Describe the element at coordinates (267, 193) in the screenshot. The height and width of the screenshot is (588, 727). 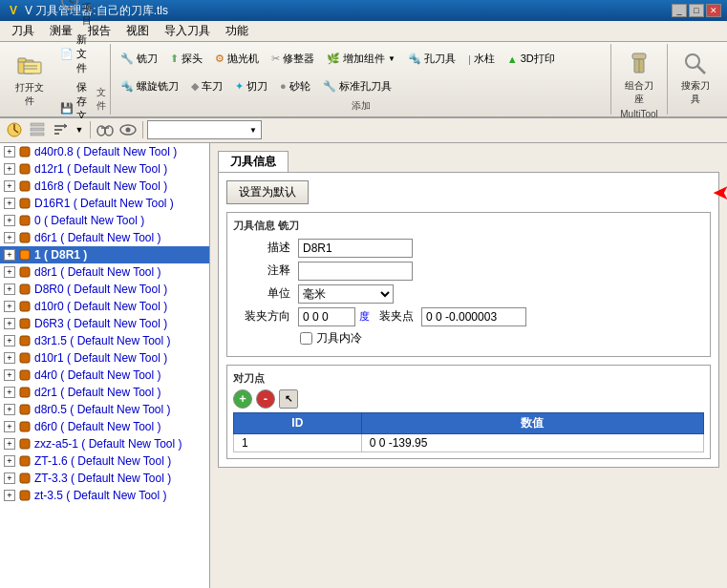
I see `set-default-button: 设置为默认` at that location.